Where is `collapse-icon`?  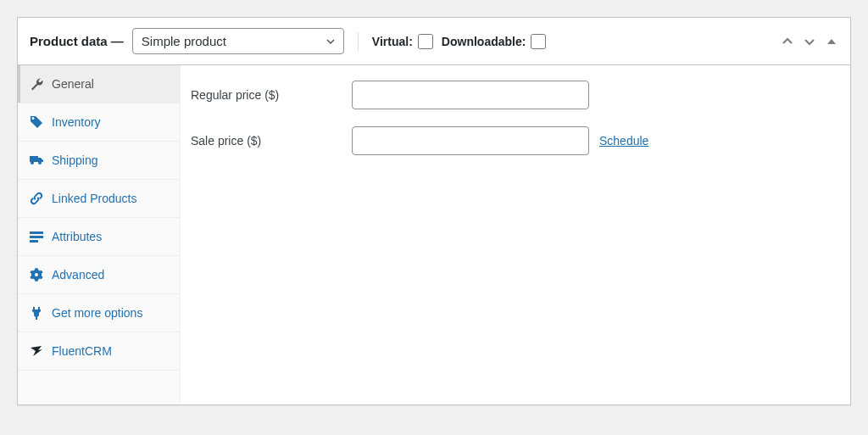 collapse-icon is located at coordinates (832, 42).